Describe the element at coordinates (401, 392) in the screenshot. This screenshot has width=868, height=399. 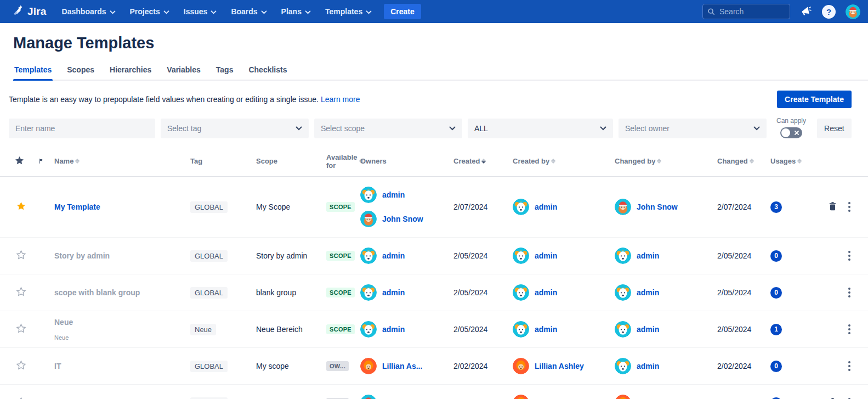
I see `owners-cell: John Snow` at that location.